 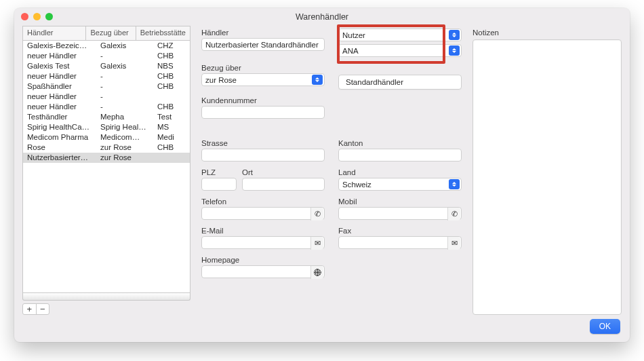 I want to click on fax-input: ✉, so click(x=400, y=243).